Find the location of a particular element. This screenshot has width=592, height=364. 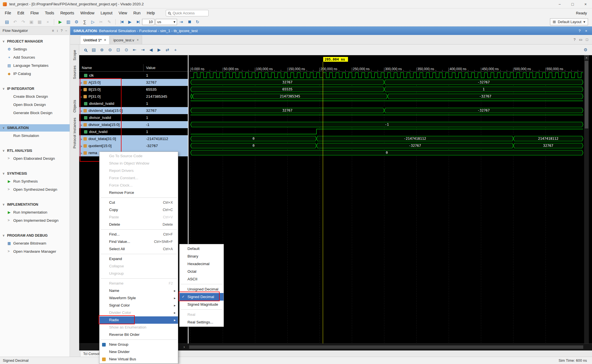

menu-copy: CopyCtrl+C is located at coordinates (139, 210).